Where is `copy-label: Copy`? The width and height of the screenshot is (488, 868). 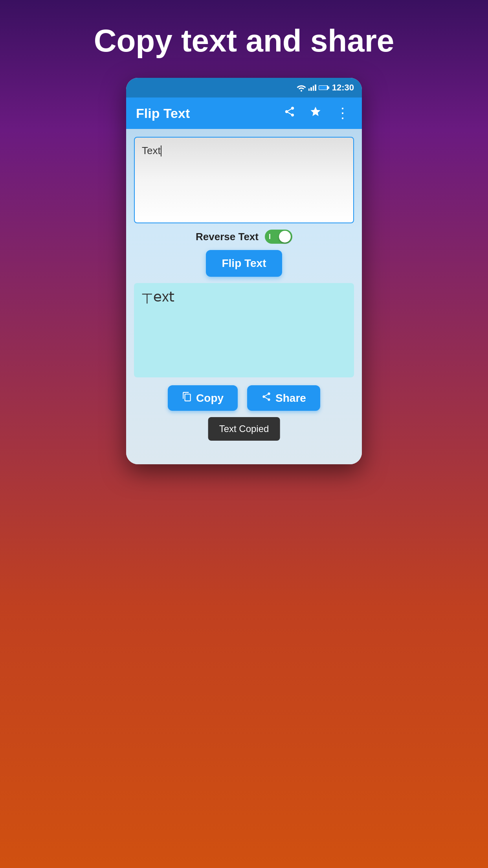 copy-label: Copy is located at coordinates (210, 398).